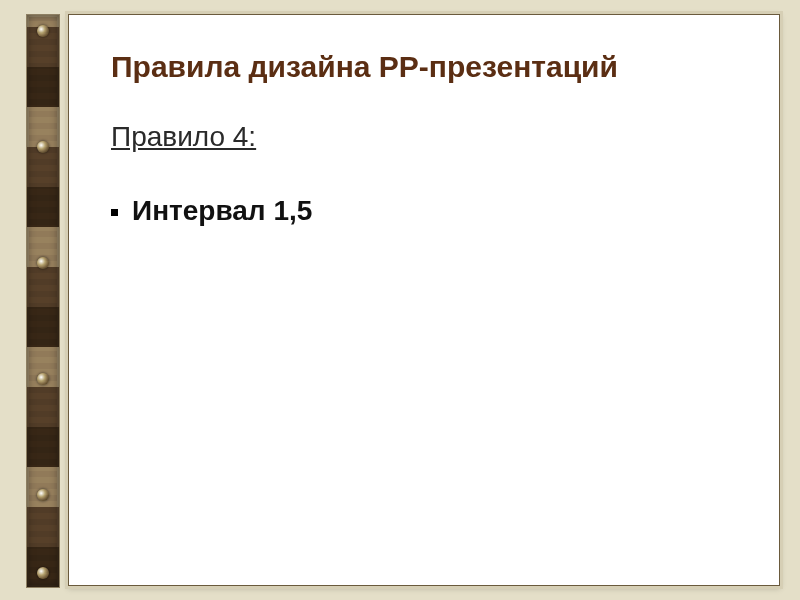 This screenshot has width=800, height=600. I want to click on slide-subtitle: Правило 4:, so click(424, 137).